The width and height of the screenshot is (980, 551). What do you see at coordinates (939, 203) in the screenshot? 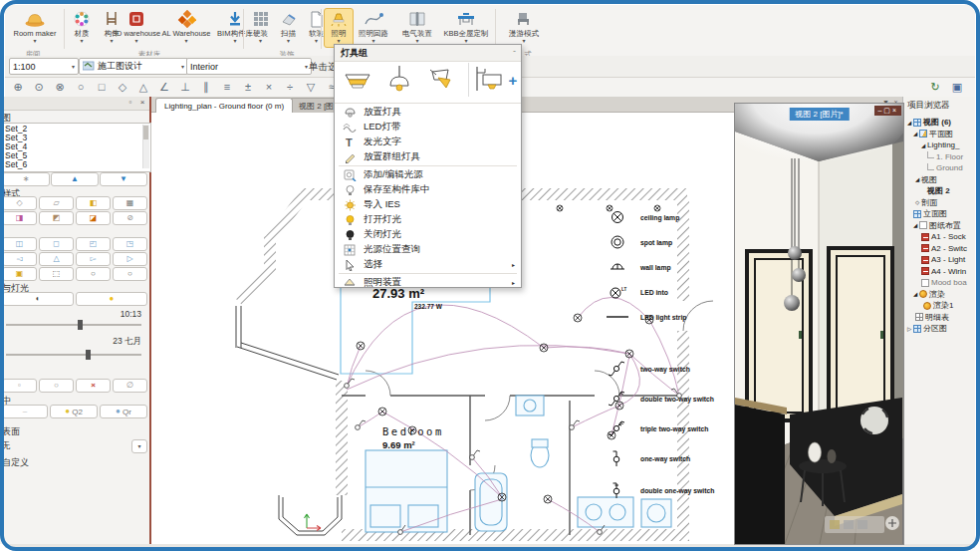
I see `tree-item-section: ◇剖面` at bounding box center [939, 203].